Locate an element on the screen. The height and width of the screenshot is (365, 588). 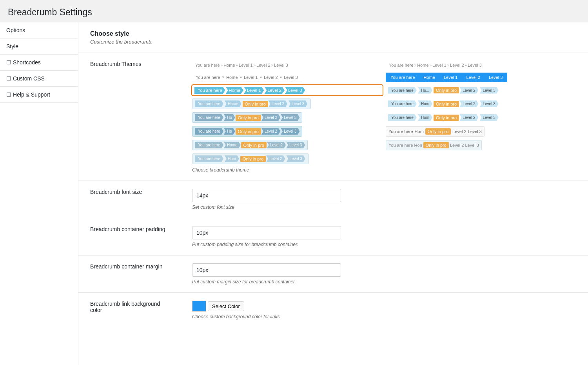
theme-pro-4l: You are here Home Only in pro Level 2 Le… is located at coordinates (287, 104).